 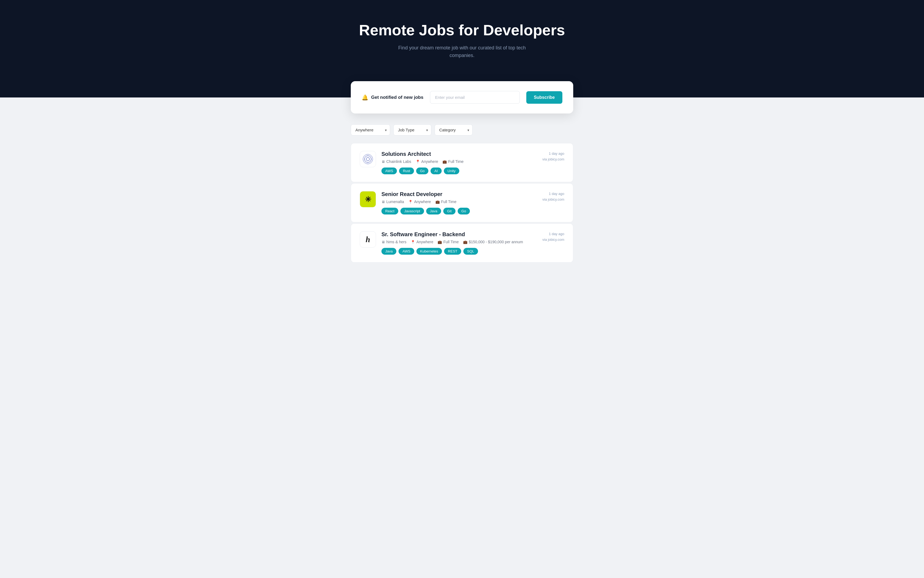 I want to click on company-logo, so click(x=368, y=159).